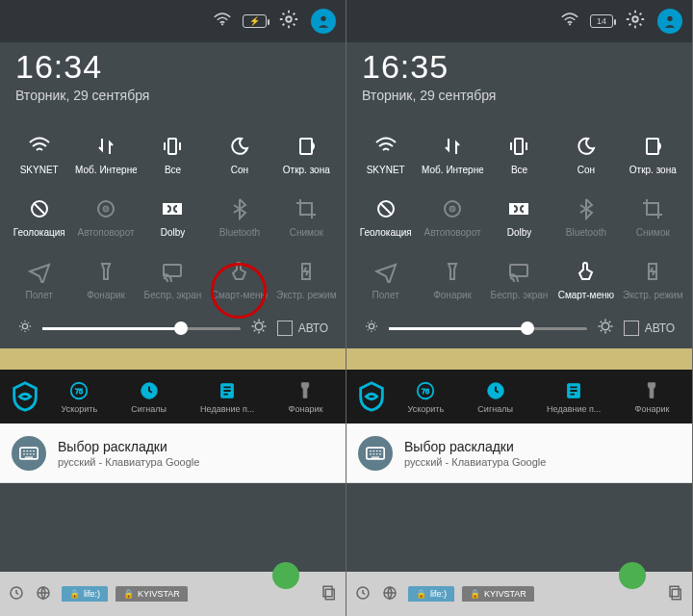 This screenshot has height=616, width=693. I want to click on crop-icon, so click(653, 209).